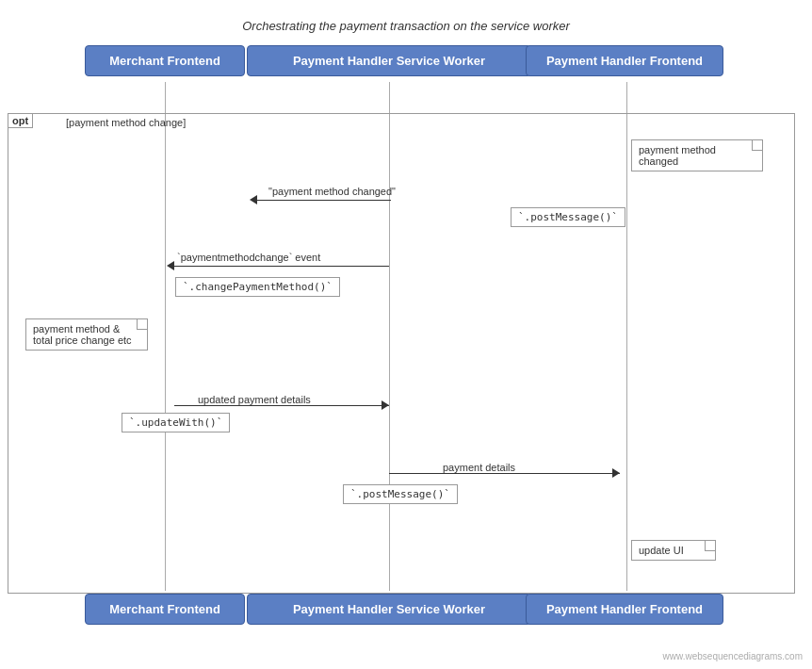  I want to click on opt-guard: [payment method change], so click(126, 122).